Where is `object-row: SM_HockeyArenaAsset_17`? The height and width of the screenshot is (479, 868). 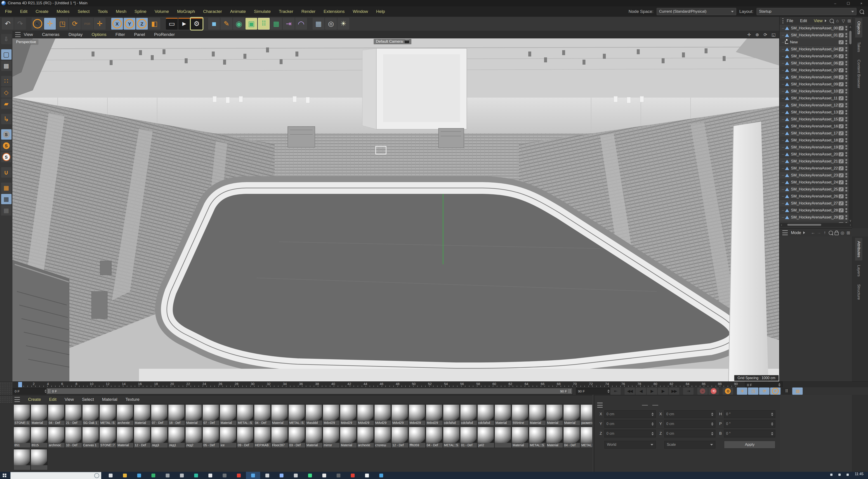
object-row: SM_HockeyArenaAsset_17 is located at coordinates (814, 133).